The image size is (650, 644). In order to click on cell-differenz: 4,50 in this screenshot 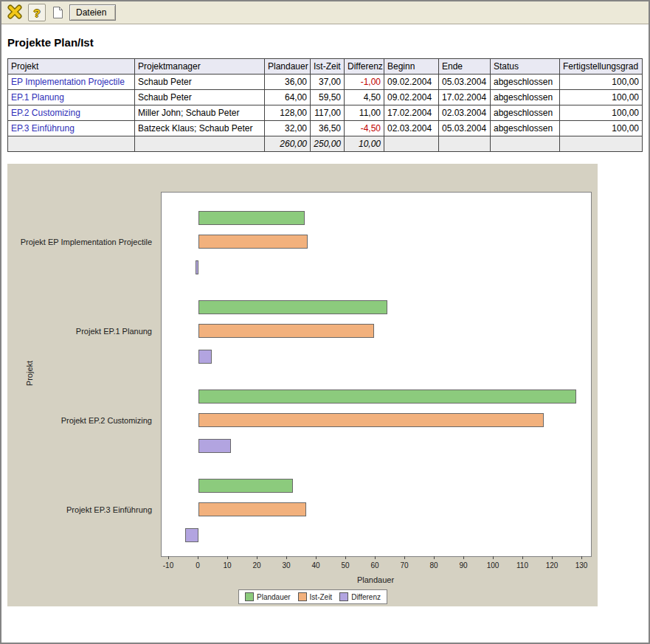, I will do `click(364, 97)`.